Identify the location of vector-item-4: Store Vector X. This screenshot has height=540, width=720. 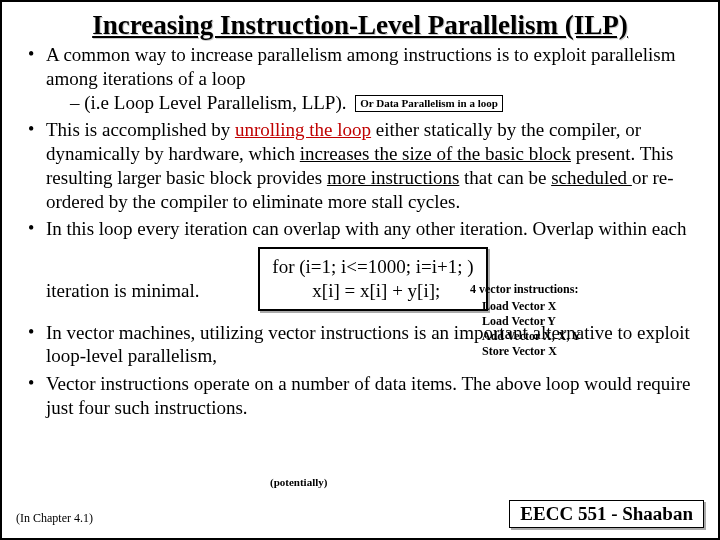
(532, 352).